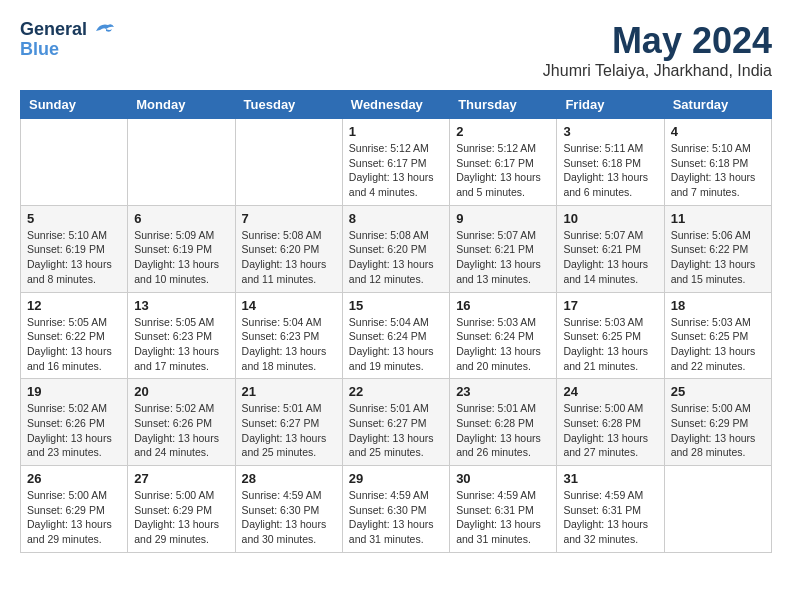  Describe the element at coordinates (396, 162) in the screenshot. I see `calendar-cell: 1Sunrise: 5:12 AM Sunset: 6:17 PM Daylig…` at that location.